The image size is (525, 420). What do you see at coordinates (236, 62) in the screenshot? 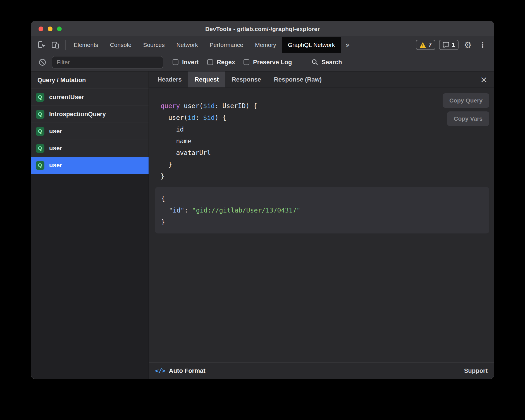
I see `checkbox-group: InvertRegexPreserve Log` at bounding box center [236, 62].